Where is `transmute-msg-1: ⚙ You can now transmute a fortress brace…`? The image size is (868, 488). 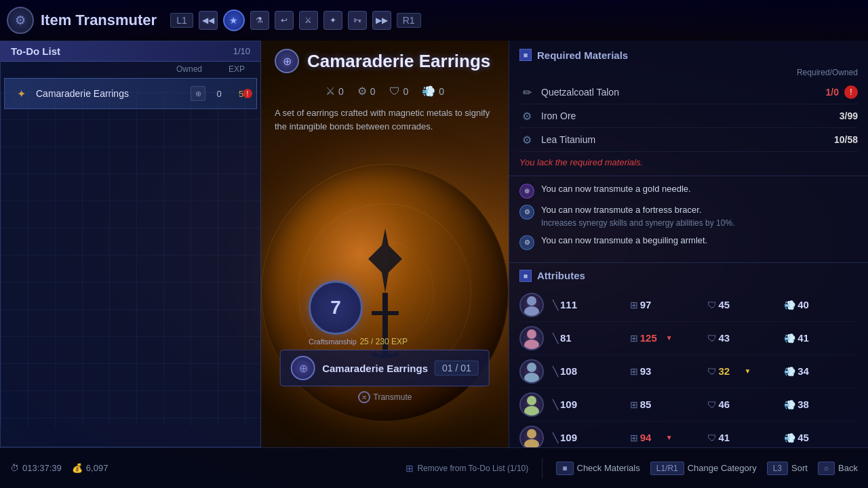
transmute-msg-1: ⚙ You can now transmute a fortress brace… is located at coordinates (689, 217).